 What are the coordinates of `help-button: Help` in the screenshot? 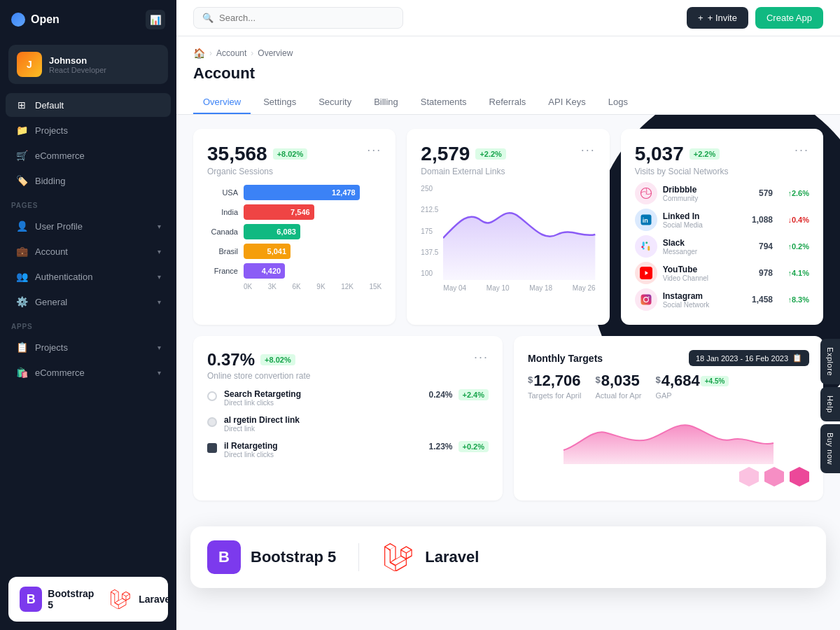 It's located at (830, 405).